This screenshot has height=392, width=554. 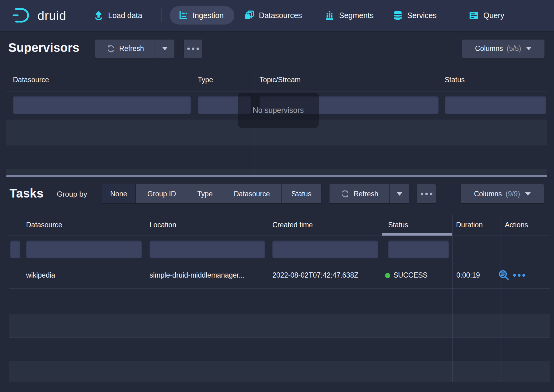 What do you see at coordinates (52, 16) in the screenshot?
I see `logo-text: druid` at bounding box center [52, 16].